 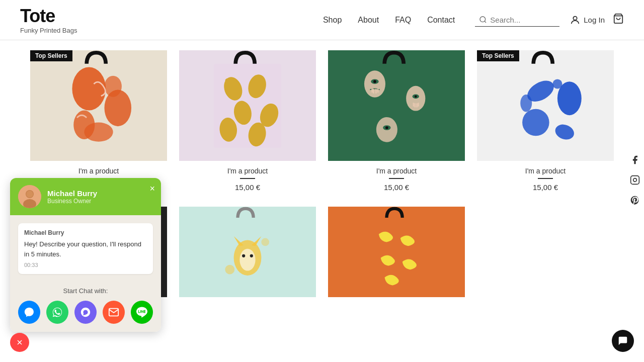 I want to click on logo-area: Tote Funky Printed Bags, so click(x=48, y=20).